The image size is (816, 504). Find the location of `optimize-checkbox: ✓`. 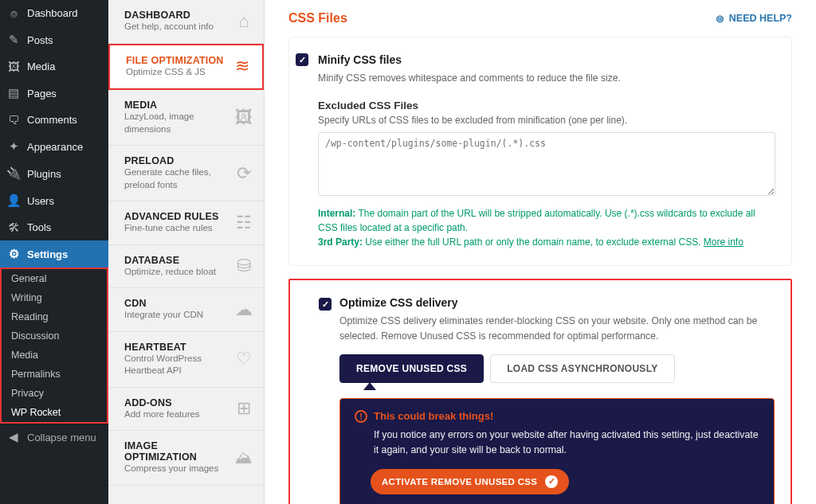

optimize-checkbox: ✓ is located at coordinates (325, 304).